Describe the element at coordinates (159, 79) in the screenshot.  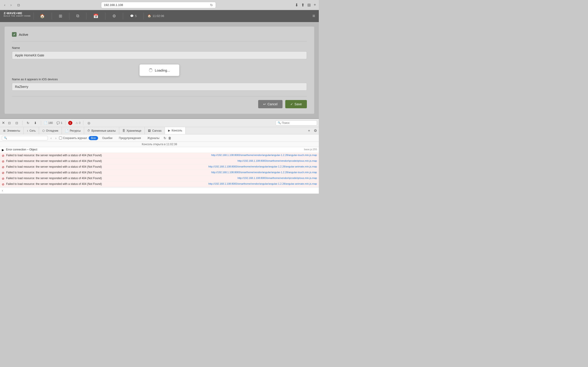
I see `name-ios-label: Name as it appears in iOS devices` at that location.